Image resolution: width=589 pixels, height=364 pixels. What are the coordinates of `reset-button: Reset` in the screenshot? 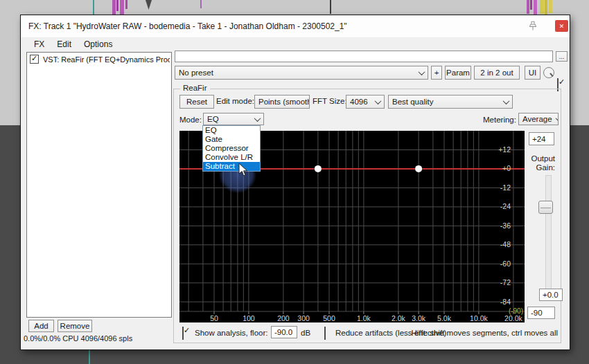 It's located at (197, 102).